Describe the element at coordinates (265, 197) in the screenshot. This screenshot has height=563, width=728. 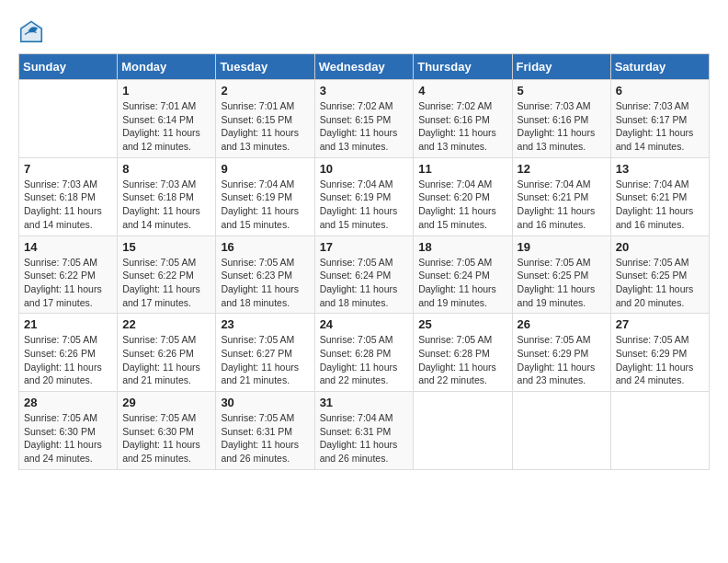
I see `calendar-cell: 9Sunrise: 7:04 AMSunset: 6:19 PMDaylight…` at that location.